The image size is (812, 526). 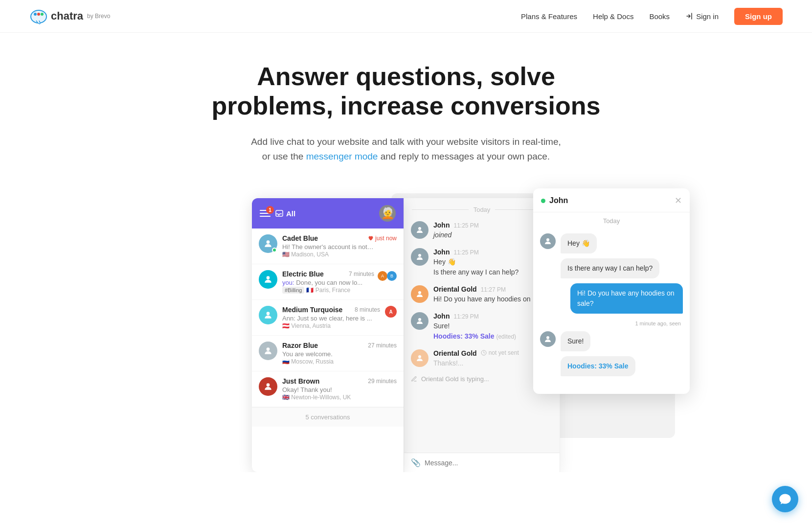 What do you see at coordinates (328, 282) in the screenshot?
I see `convo-item-electric-blue: Electric Blue 7 minutes you: Done, you c…` at bounding box center [328, 282].